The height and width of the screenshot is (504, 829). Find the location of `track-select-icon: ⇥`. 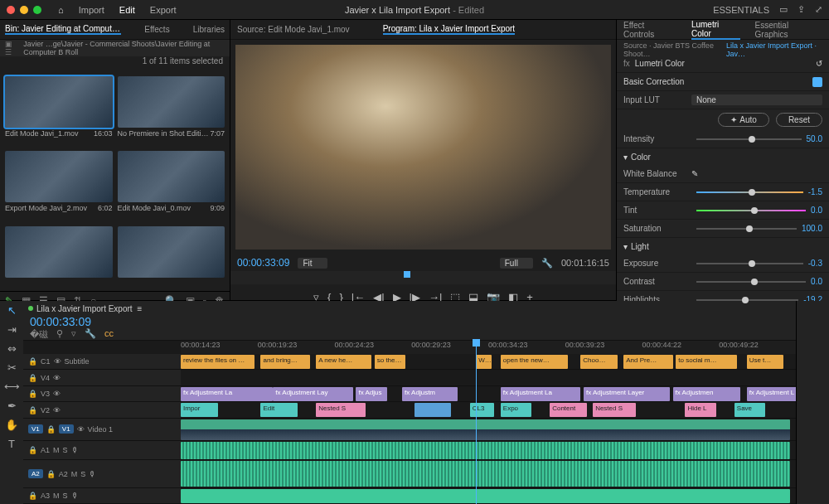

track-select-icon: ⇥ is located at coordinates (12, 330).